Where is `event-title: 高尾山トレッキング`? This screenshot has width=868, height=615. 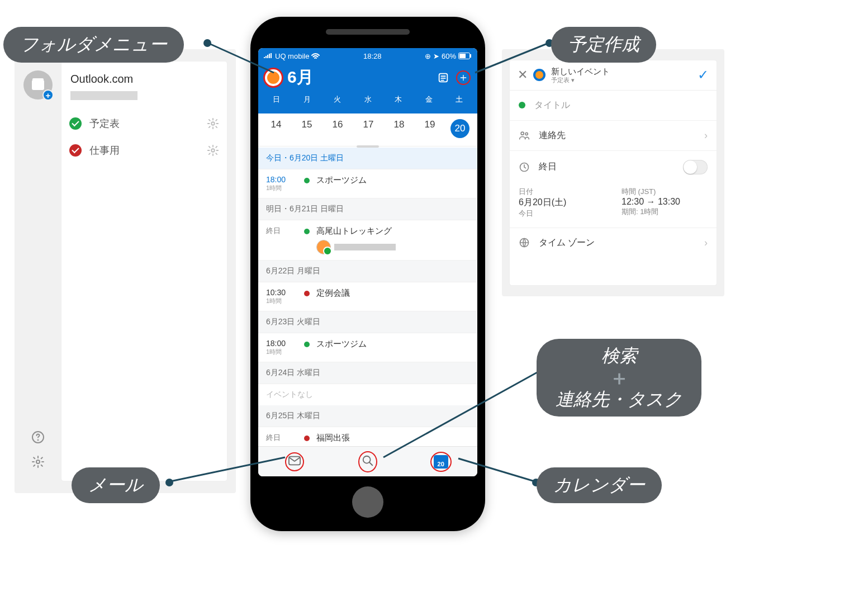 event-title: 高尾山トレッキング is located at coordinates (393, 231).